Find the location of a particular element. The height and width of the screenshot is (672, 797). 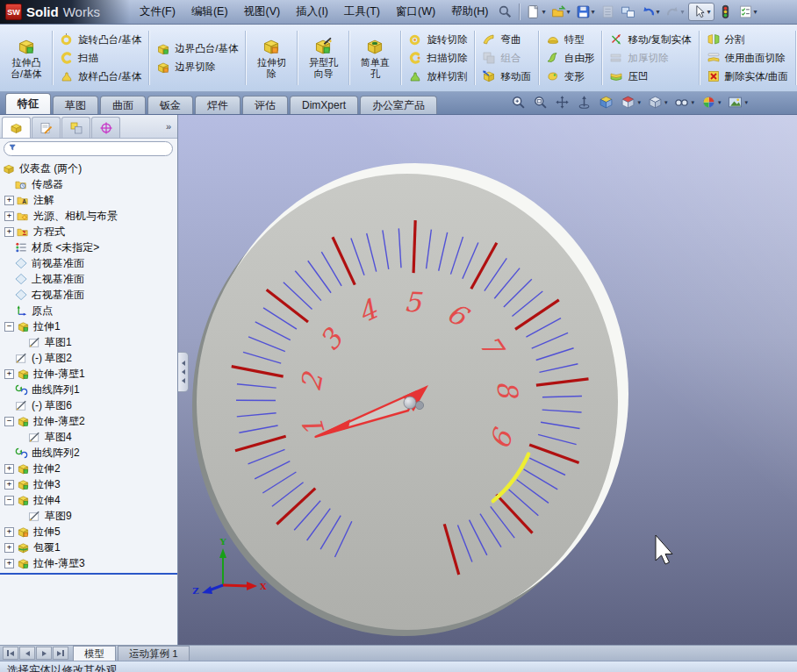

move-copy-bodies-button: 移动/复制实体 is located at coordinates (650, 39).